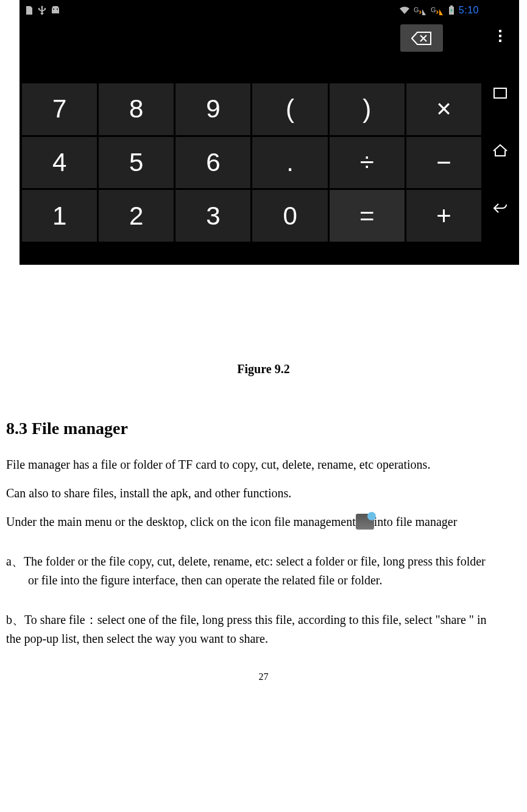 Image resolution: width=527 pixels, height=812 pixels. What do you see at coordinates (444, 215) in the screenshot?
I see `key-plus: +` at bounding box center [444, 215].